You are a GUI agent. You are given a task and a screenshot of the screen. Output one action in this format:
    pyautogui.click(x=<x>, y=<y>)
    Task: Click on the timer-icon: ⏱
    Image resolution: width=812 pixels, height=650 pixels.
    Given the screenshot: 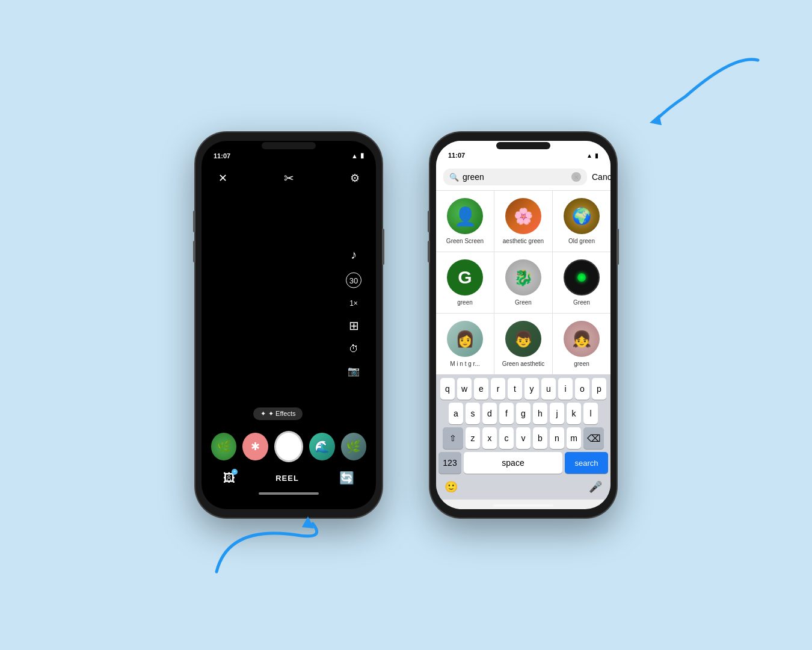 What is the action you would take?
    pyautogui.click(x=354, y=349)
    